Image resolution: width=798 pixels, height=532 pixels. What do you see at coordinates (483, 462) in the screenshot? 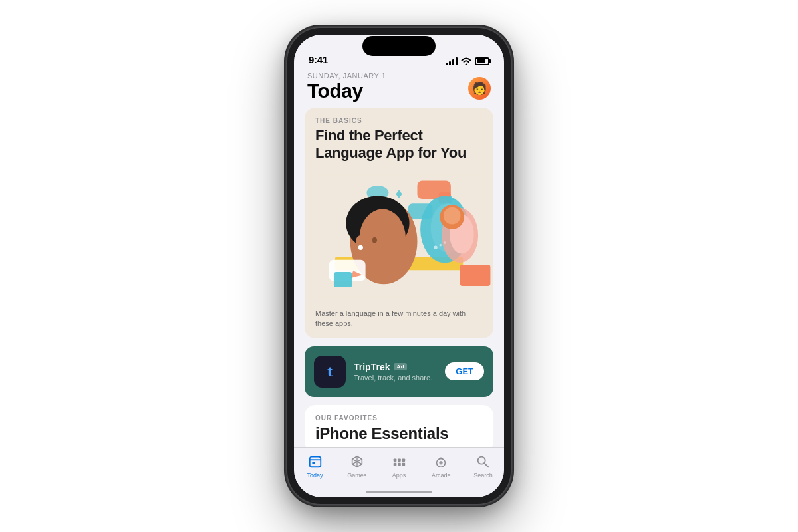
I see `search-icon` at bounding box center [483, 462].